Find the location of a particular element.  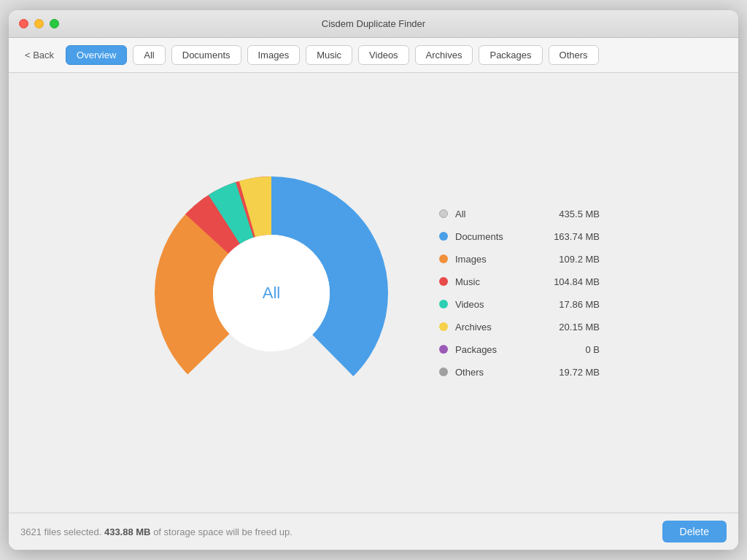

legend-dot-documents is located at coordinates (444, 236).